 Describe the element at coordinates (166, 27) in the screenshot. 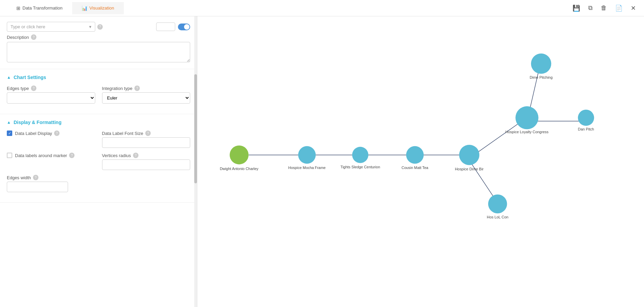

I see `number-input-field` at that location.